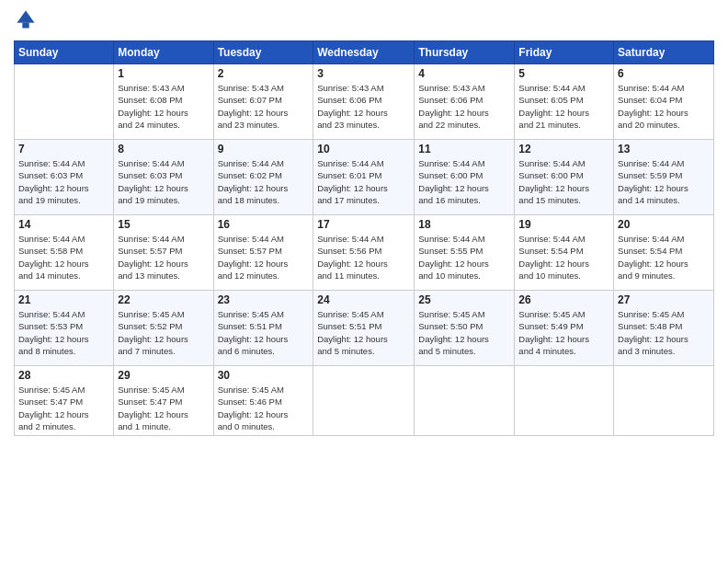 This screenshot has height=563, width=728. Describe the element at coordinates (64, 53) in the screenshot. I see `weekday-header-sunday: Sunday` at that location.